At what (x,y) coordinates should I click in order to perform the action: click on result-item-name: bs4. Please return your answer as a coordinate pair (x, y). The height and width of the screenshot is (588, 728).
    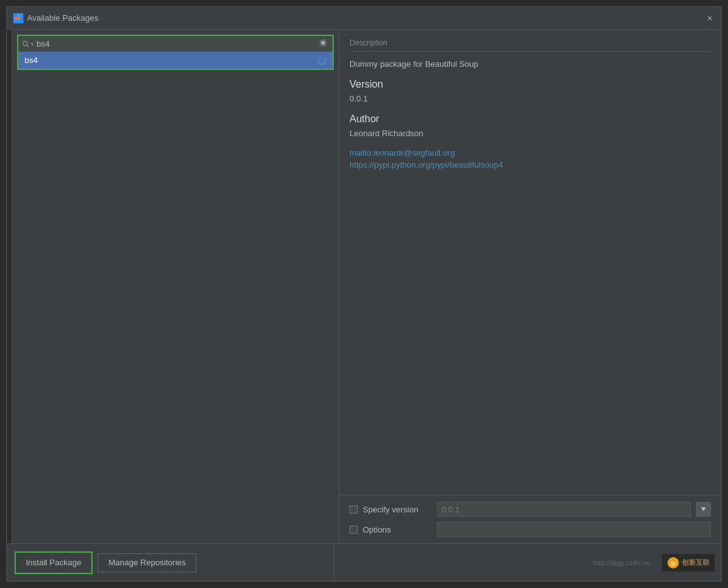
    Looking at the image, I should click on (31, 61).